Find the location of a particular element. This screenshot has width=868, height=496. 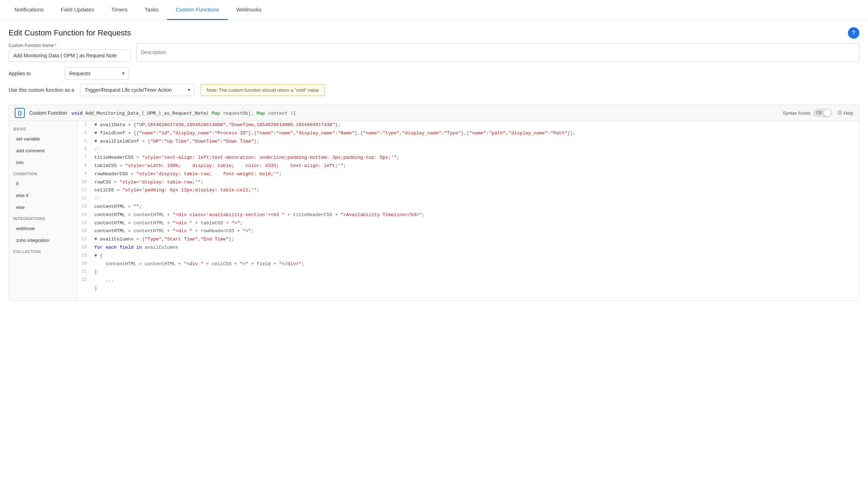

code-line: 7titleHeaderCSS = "style='text-align: le… is located at coordinates (468, 158).